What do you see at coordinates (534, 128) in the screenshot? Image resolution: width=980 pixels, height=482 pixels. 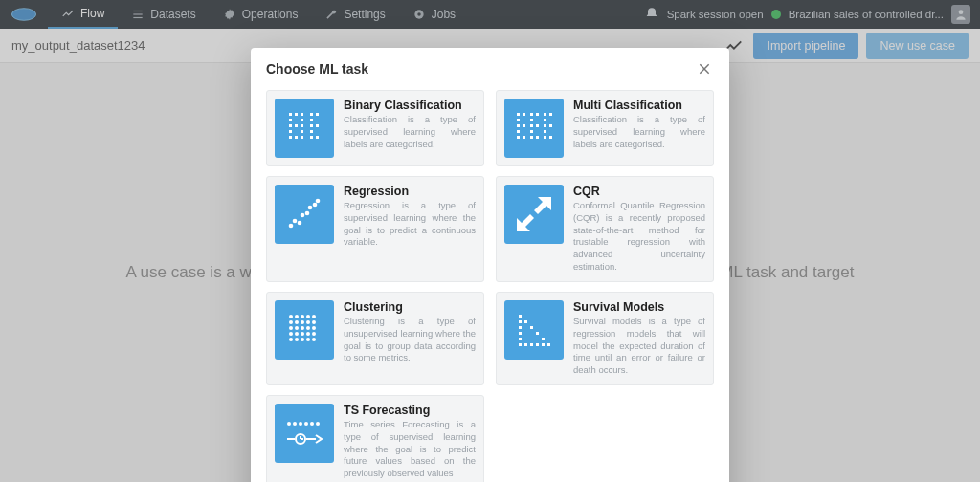 I see `multi-classification-icon` at bounding box center [534, 128].